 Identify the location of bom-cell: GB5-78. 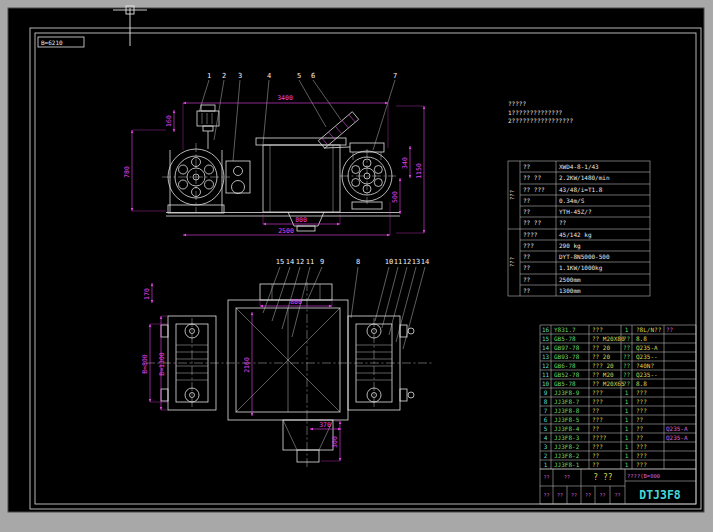
(565, 338).